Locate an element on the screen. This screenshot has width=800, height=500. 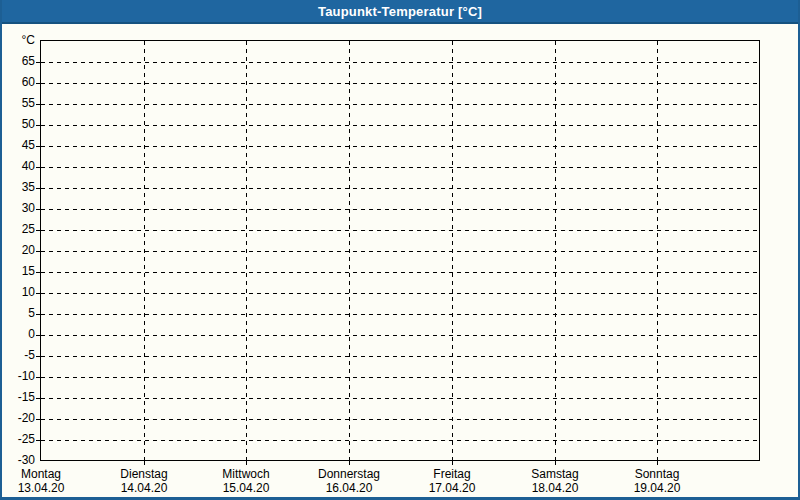
y-axis: °C65605550454035302520151050-5-10-15-20-… is located at coordinates (18, 250).